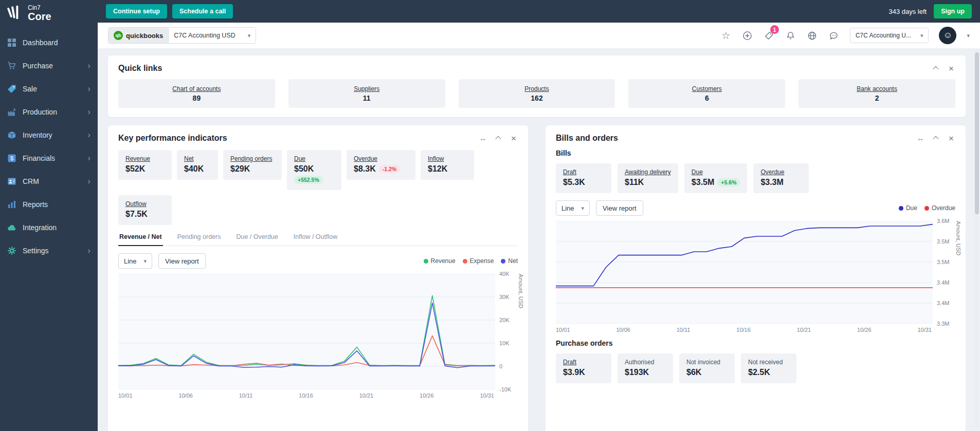 The height and width of the screenshot is (431, 980). Describe the element at coordinates (49, 216) in the screenshot. I see `sidebar: Cin7 Core Dashboard Purchase › Sale › Pr…` at that location.